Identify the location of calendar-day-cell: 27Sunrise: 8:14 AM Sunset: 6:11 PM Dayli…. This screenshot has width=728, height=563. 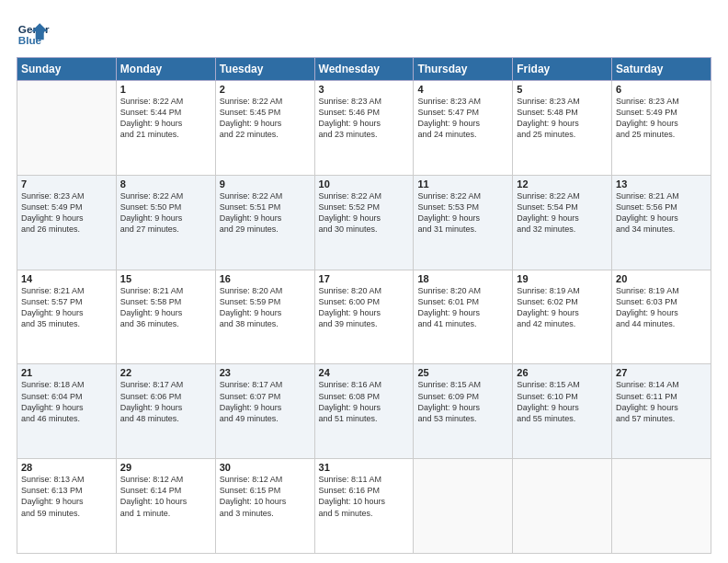
(662, 412).